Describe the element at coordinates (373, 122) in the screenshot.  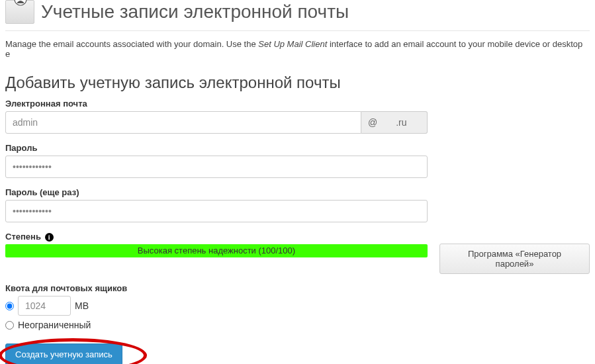
I see `domain-at: @` at that location.